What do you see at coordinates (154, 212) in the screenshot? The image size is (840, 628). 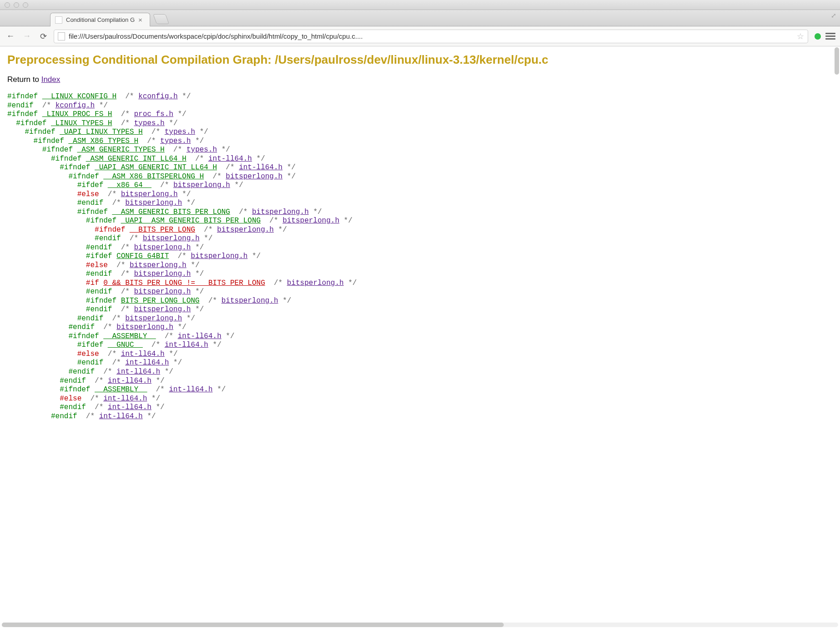 I see `directive: #ifndef __ASM_GENERIC_BITS_PER_LONG` at bounding box center [154, 212].